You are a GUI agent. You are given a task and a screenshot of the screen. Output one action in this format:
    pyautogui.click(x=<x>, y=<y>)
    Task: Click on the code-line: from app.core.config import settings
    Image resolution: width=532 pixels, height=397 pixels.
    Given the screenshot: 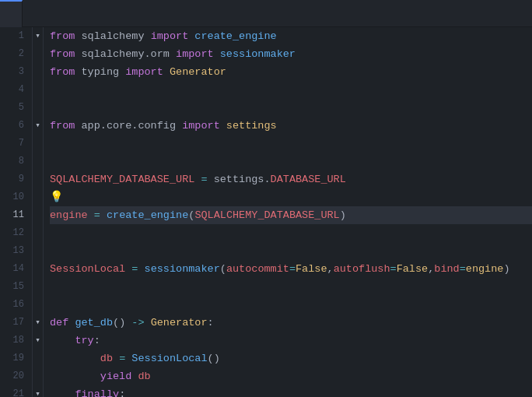 What is the action you would take?
    pyautogui.click(x=291, y=126)
    